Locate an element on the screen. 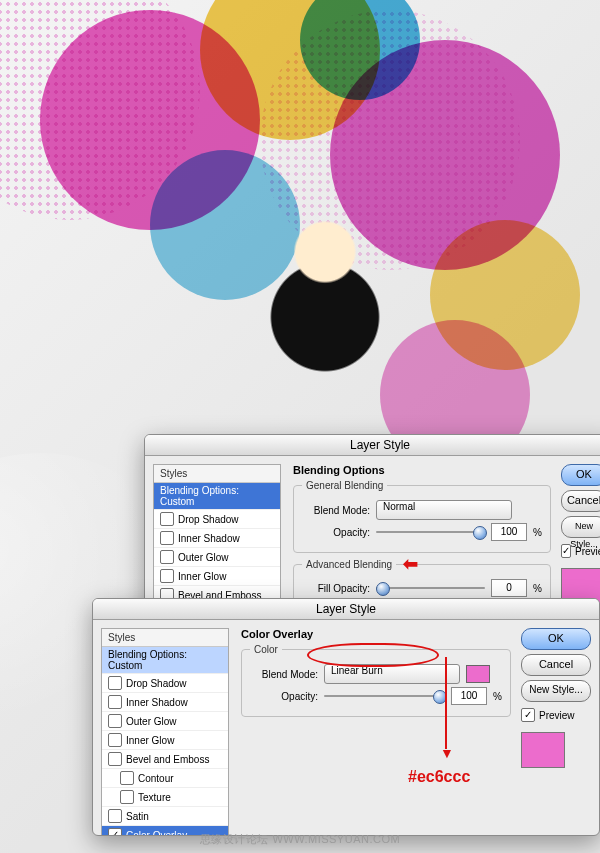 Image resolution: width=600 pixels, height=853 pixels. sidebar-item-bevel-emboss: Bevel and Emboss is located at coordinates (165, 760).